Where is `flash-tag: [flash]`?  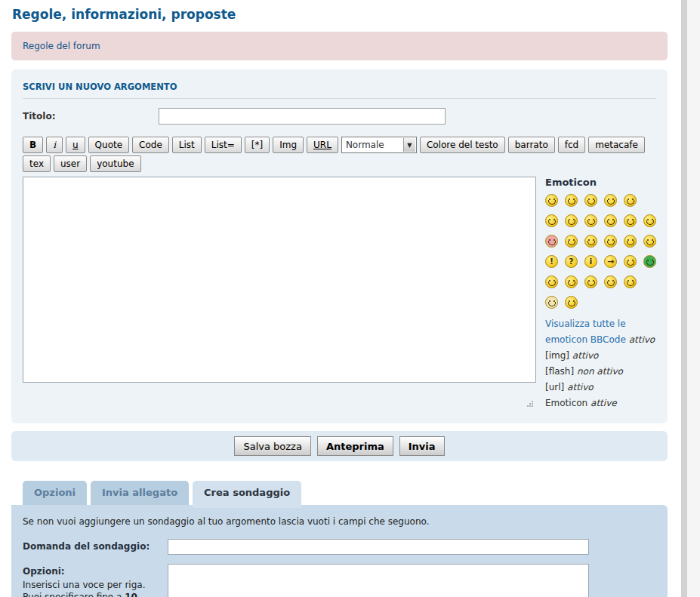 flash-tag: [flash] is located at coordinates (560, 371).